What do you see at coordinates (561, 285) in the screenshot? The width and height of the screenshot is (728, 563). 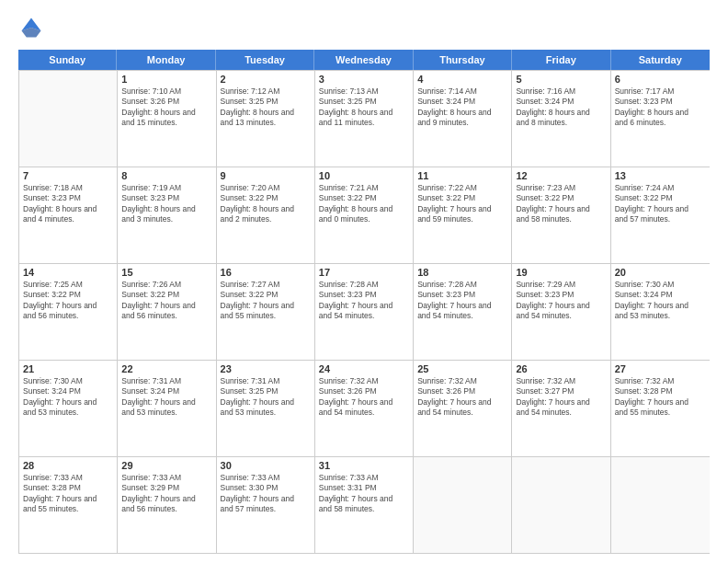 I see `sunrise-text: Sunrise: 7:29 AM` at bounding box center [561, 285].